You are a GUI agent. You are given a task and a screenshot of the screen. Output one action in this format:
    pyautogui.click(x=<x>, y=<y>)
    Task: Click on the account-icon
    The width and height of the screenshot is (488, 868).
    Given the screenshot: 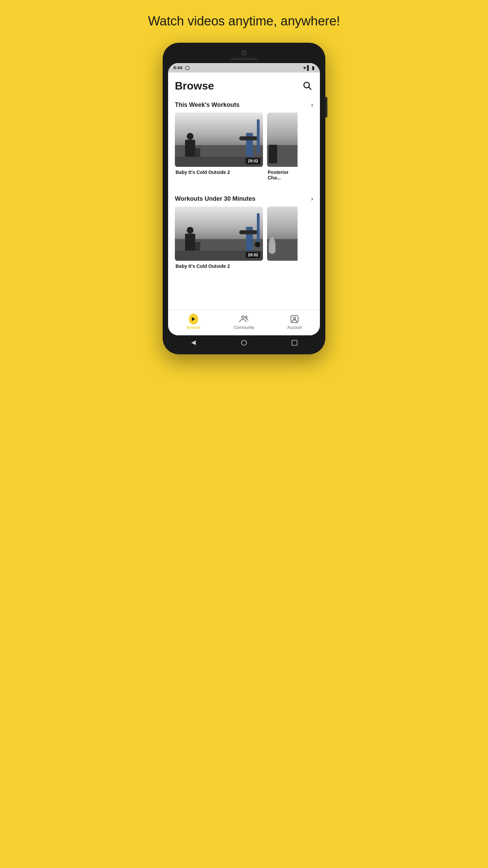 What is the action you would take?
    pyautogui.click(x=294, y=319)
    